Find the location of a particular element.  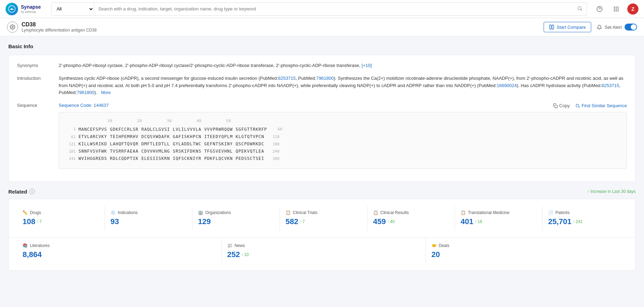

pubmed-5-link: 7961800 is located at coordinates (85, 92).